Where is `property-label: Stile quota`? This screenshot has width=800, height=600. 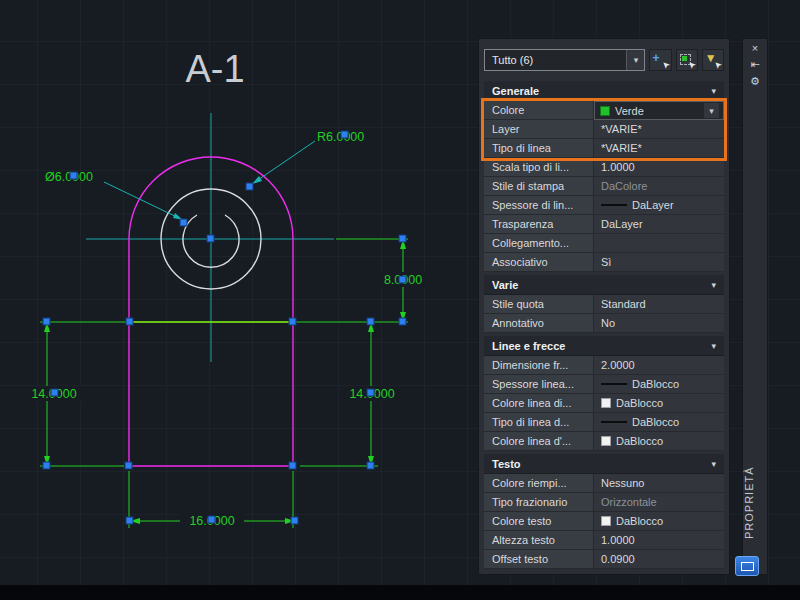
property-label: Stile quota is located at coordinates (539, 304).